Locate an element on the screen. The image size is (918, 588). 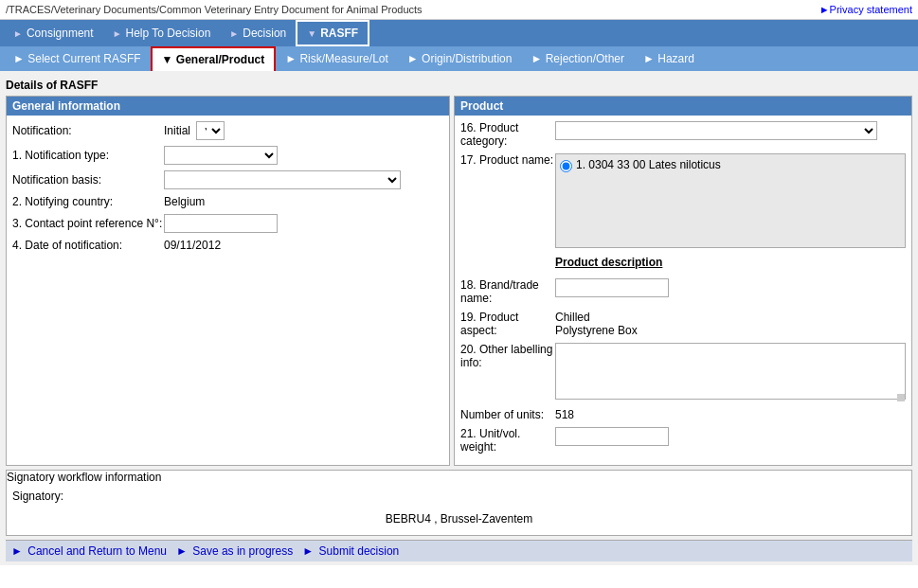
product-category-select is located at coordinates (716, 131).